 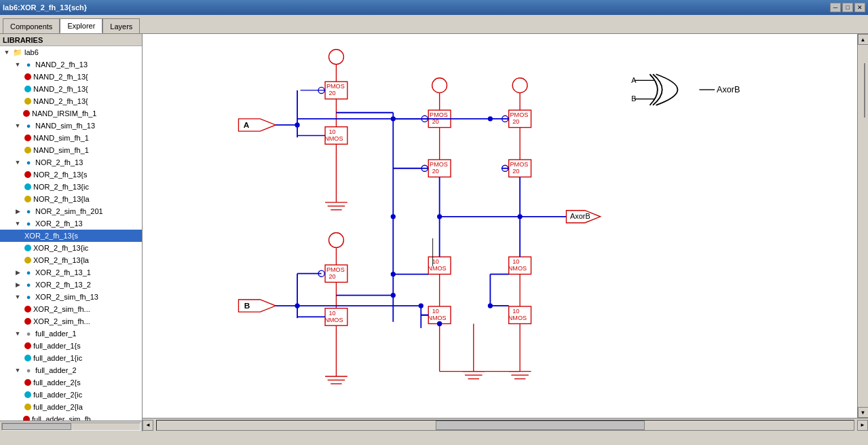 I want to click on tree-item-full-adder2: ▼ ● full_adder_2, so click(x=71, y=370).